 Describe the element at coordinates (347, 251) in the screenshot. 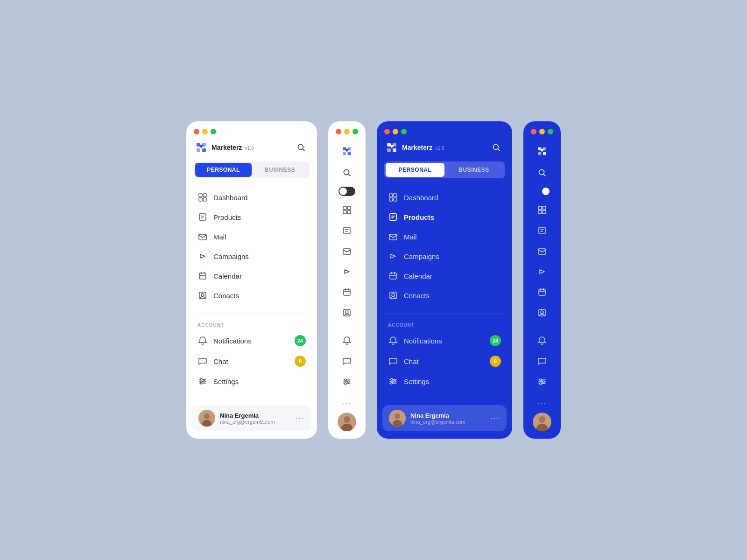

I see `narrow-mail-white` at that location.